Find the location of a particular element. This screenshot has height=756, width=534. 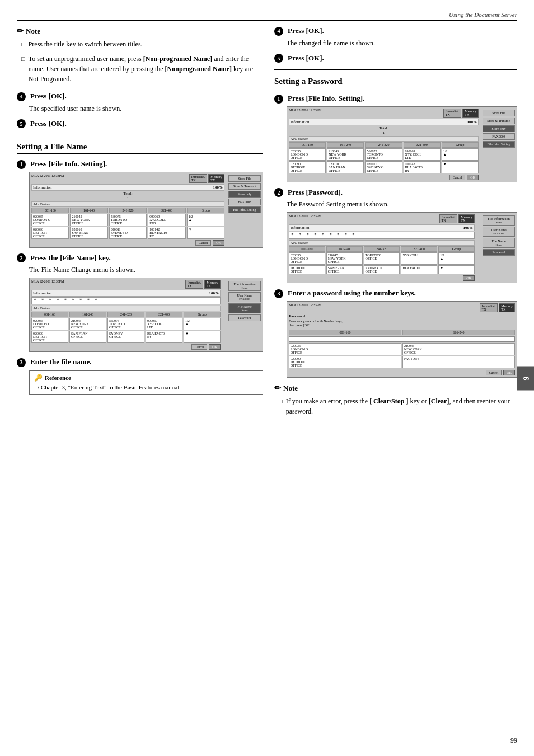

sc-store-file-r1: Store File is located at coordinates (499, 113).